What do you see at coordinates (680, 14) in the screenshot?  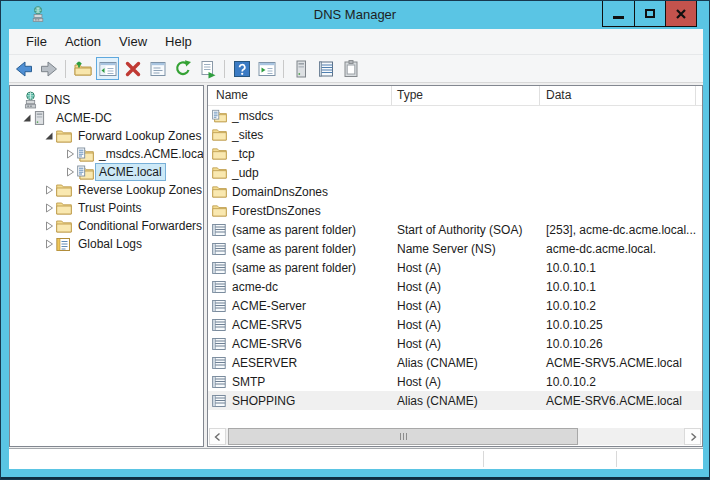 I see `close-button` at bounding box center [680, 14].